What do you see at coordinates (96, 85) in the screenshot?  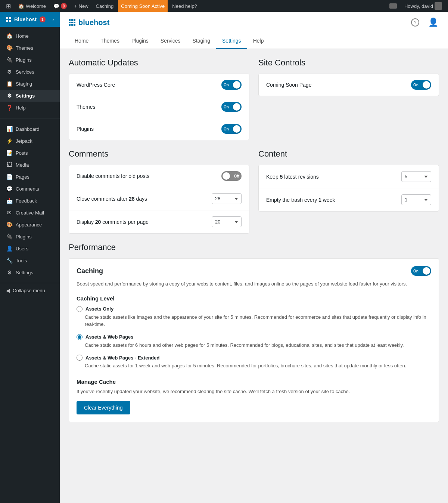 I see `wordpress-core-label: WordPress Core` at bounding box center [96, 85].